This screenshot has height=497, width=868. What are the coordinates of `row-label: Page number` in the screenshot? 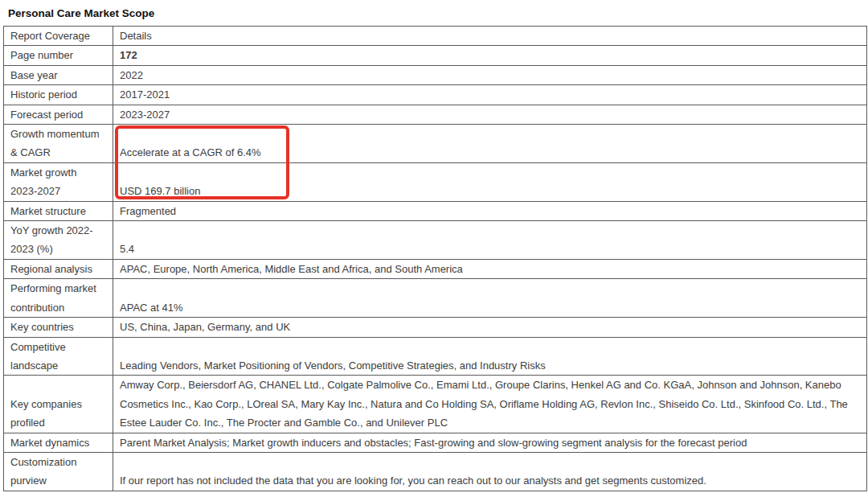 It's located at (59, 55).